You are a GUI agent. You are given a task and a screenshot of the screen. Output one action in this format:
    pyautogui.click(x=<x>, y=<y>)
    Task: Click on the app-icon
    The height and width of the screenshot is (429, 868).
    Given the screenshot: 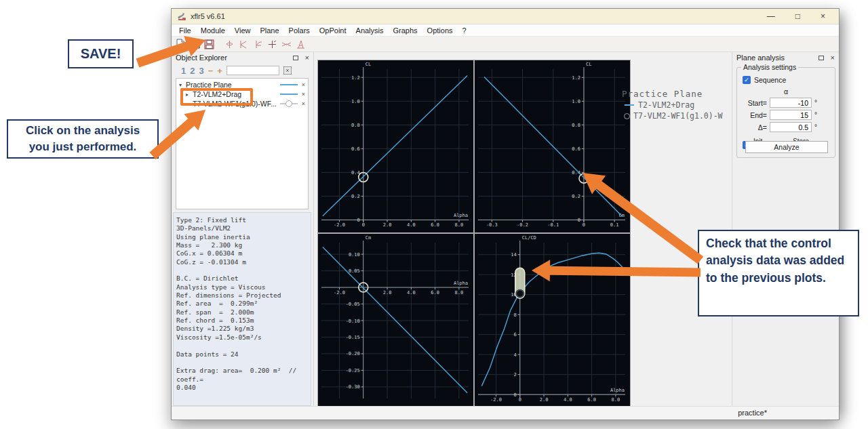 What is the action you would take?
    pyautogui.click(x=182, y=16)
    